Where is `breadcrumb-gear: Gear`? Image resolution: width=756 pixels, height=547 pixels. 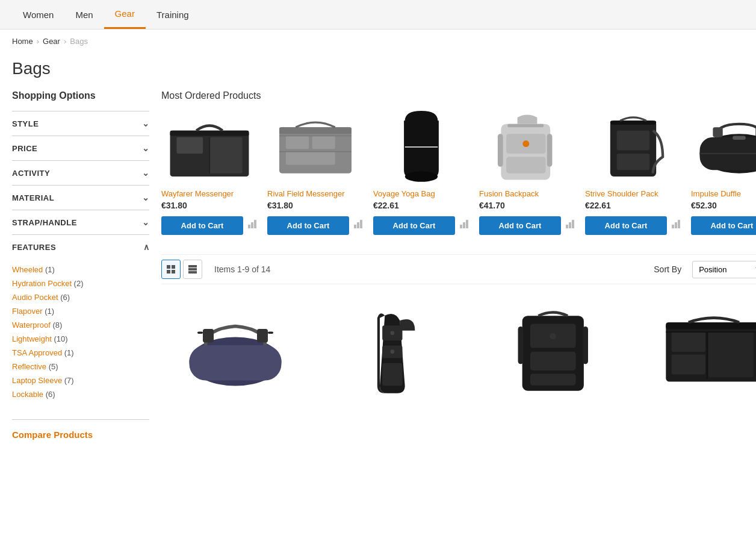 breadcrumb-gear: Gear is located at coordinates (52, 41).